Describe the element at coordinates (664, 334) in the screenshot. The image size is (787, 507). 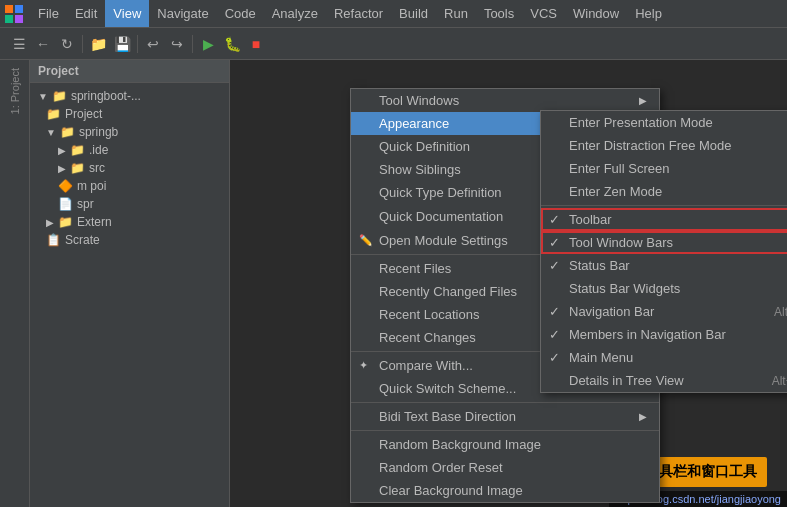
I see `sub-menu-item-members-in-nav: ✓ Members in Navigation Bar` at that location.